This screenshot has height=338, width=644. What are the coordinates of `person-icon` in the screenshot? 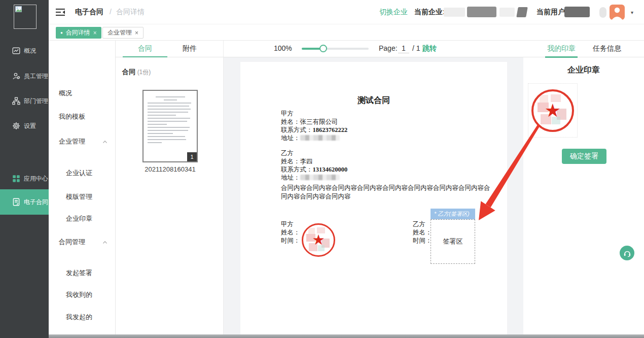 It's located at (617, 12).